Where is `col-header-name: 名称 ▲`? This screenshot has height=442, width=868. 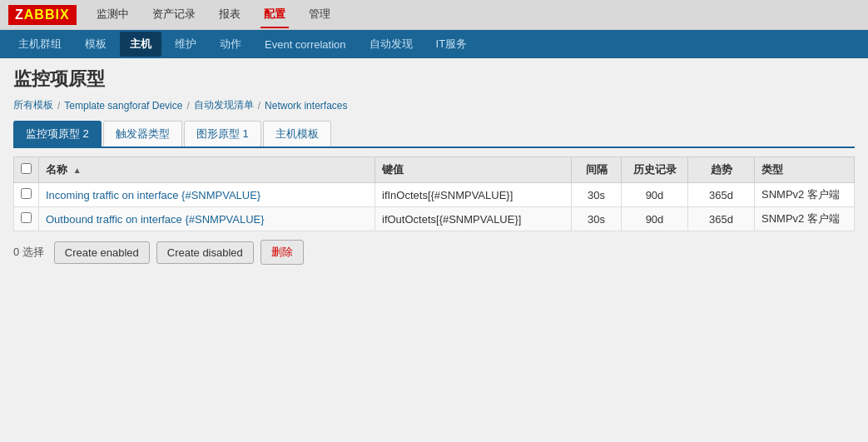 col-header-name: 名称 ▲ is located at coordinates (207, 170).